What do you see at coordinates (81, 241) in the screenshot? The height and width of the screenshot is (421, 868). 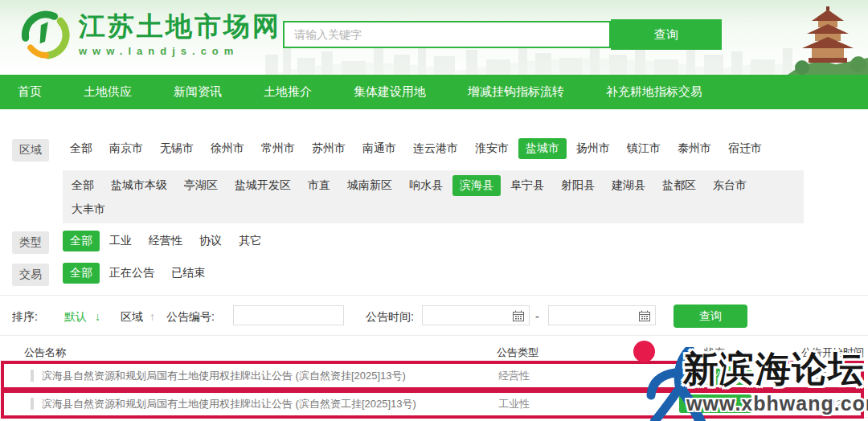 I see `type-option: 全部` at bounding box center [81, 241].